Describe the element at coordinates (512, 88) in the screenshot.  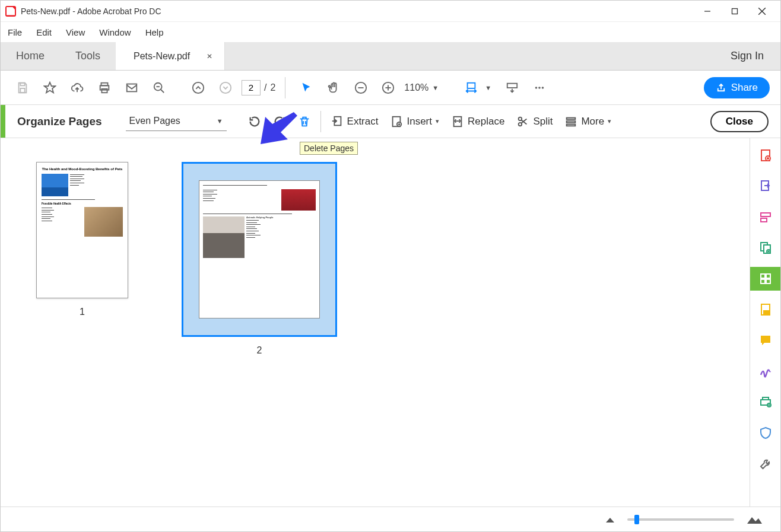
I see `read-mode-icon` at that location.